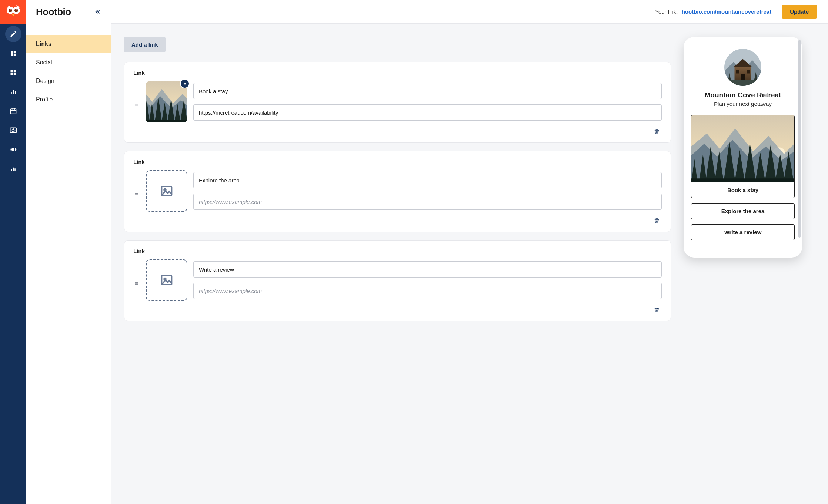  I want to click on chevron-double-left-icon, so click(98, 12).